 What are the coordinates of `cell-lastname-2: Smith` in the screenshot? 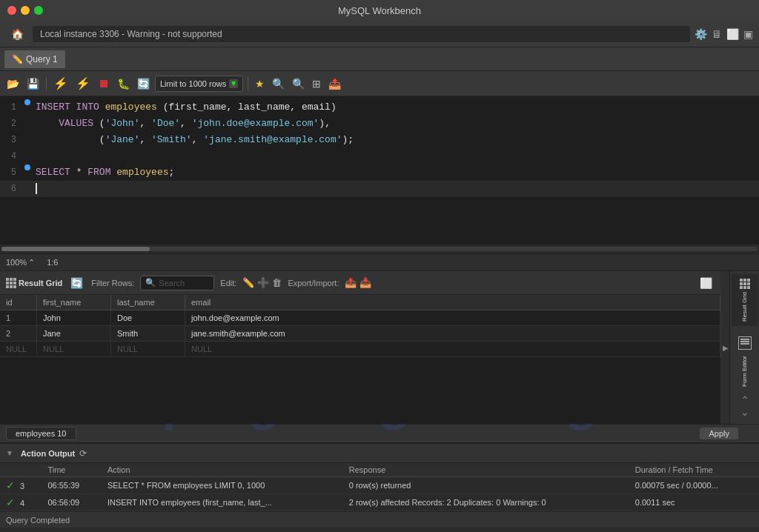 It's located at (148, 333).